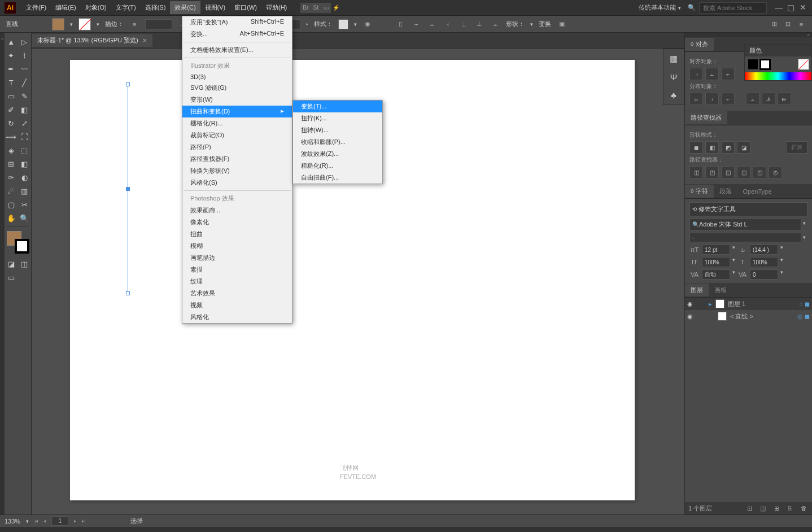 This screenshot has height=532, width=812. What do you see at coordinates (674, 77) in the screenshot?
I see `dock-brushes-icon: Ψ` at bounding box center [674, 77].